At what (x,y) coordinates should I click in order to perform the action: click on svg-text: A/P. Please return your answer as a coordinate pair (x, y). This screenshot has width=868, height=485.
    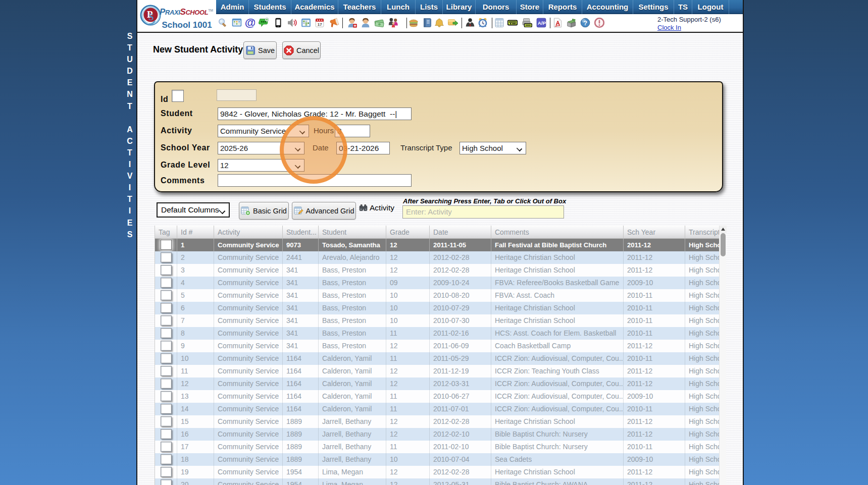
    Looking at the image, I should click on (542, 23).